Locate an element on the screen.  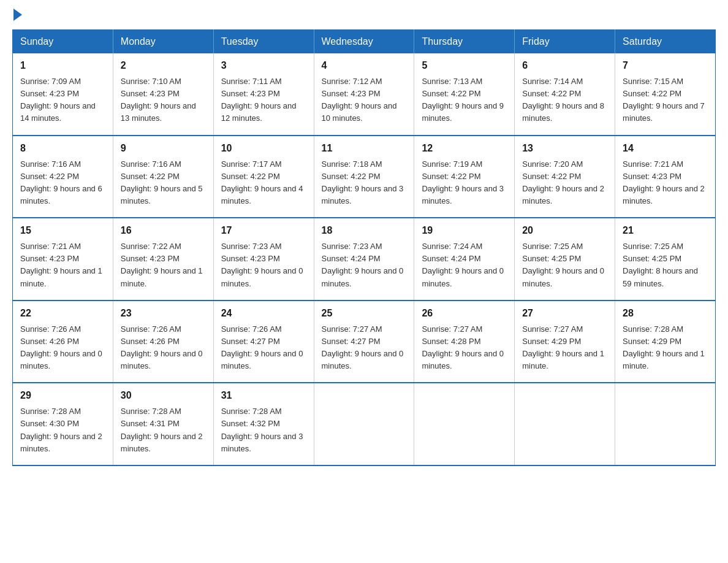
calendar-week-row: 22Sunrise: 7:26 AMSunset: 4:26 PMDayligh… is located at coordinates (364, 342).